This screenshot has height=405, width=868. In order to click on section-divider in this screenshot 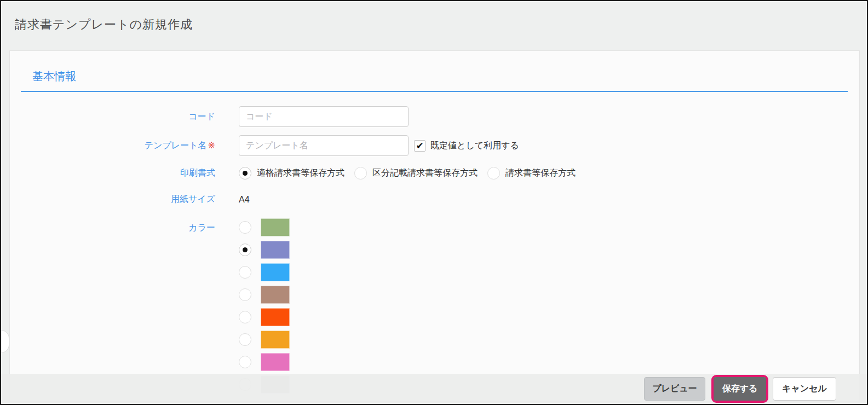, I will do `click(434, 91)`.